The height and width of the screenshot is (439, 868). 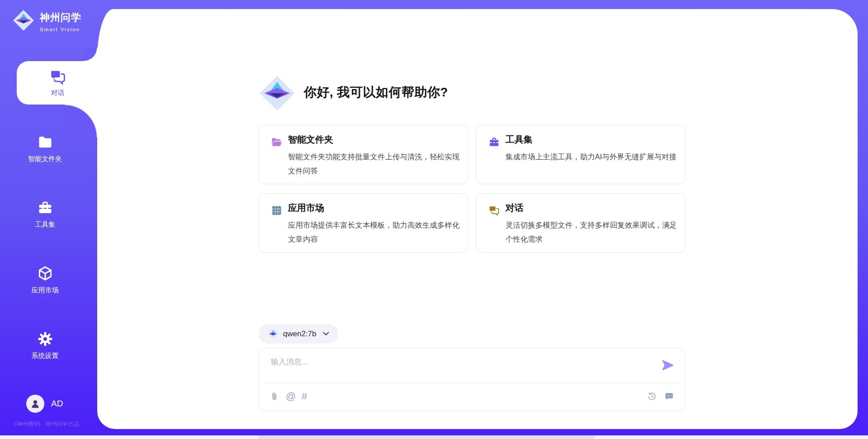 I want to click on sidebar-item-app-market: 应用市场, so click(x=49, y=280).